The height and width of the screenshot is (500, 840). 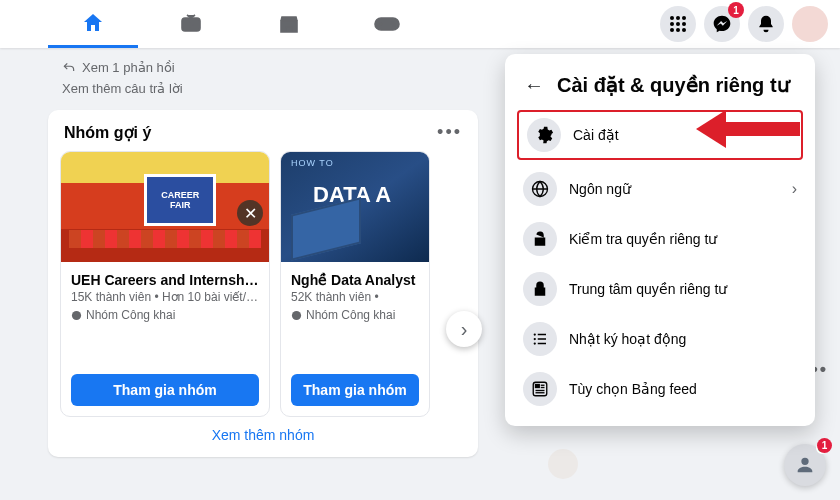 What do you see at coordinates (674, 85) in the screenshot?
I see `panel-title: Cài đặt & quyền riêng tư` at bounding box center [674, 85].